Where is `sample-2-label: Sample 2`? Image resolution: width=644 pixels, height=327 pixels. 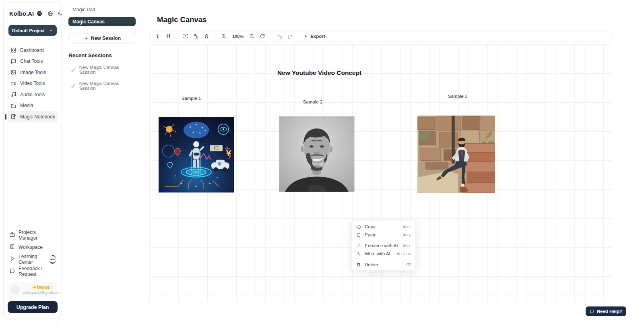 sample-2-label: Sample 2 is located at coordinates (313, 102).